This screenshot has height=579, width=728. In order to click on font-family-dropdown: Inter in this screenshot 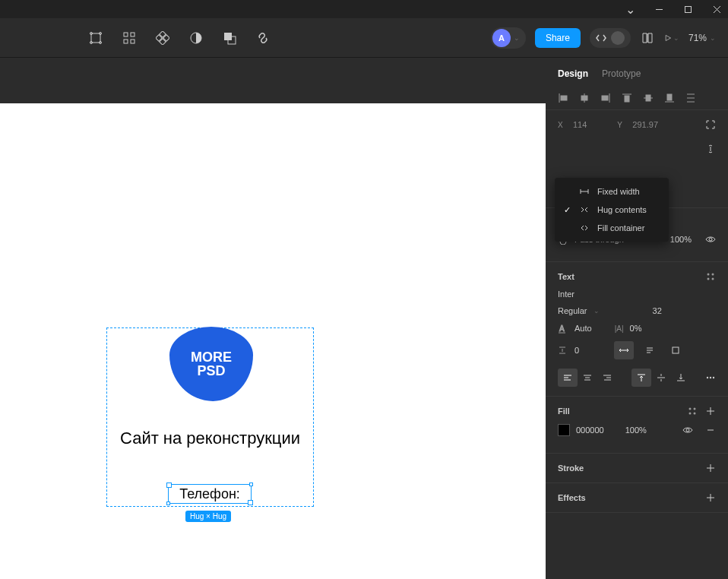, I will do `click(566, 294)`.